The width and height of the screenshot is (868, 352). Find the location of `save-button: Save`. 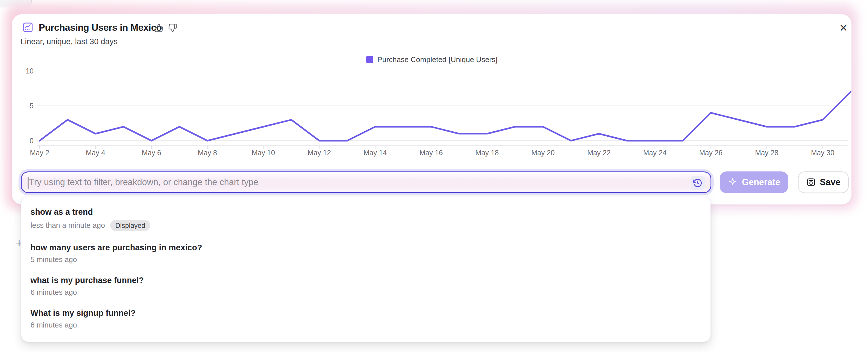

save-button: Save is located at coordinates (824, 182).